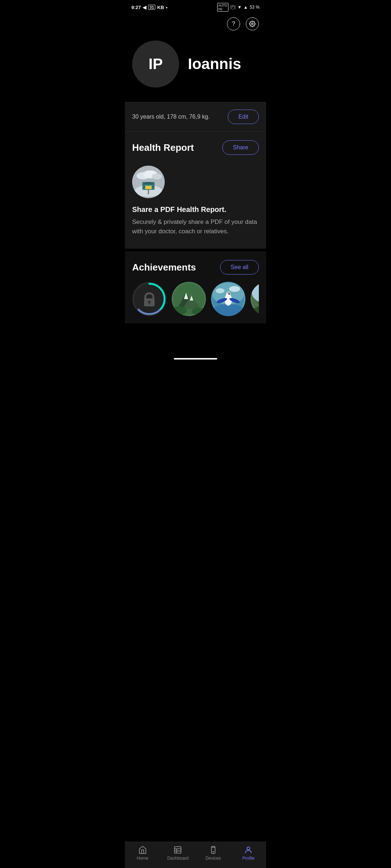  I want to click on network-label: KB, so click(161, 7).